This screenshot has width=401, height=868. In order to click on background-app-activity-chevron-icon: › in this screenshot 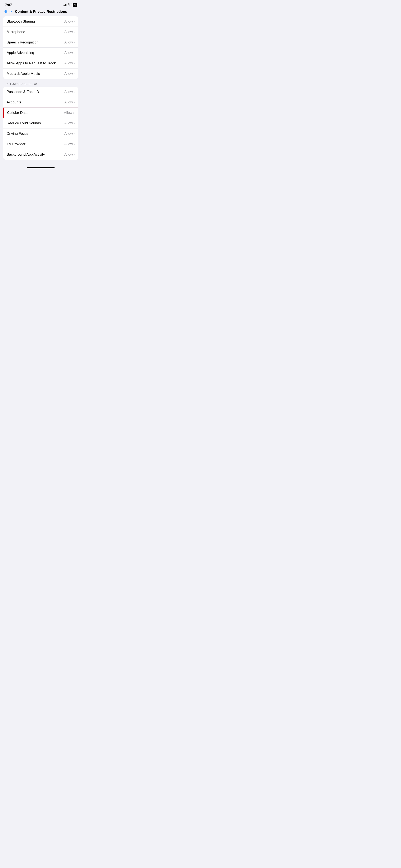, I will do `click(74, 154)`.